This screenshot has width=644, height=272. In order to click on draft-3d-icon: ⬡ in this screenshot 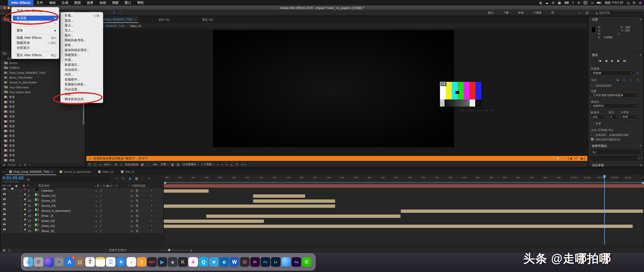, I will do `click(123, 178)`.